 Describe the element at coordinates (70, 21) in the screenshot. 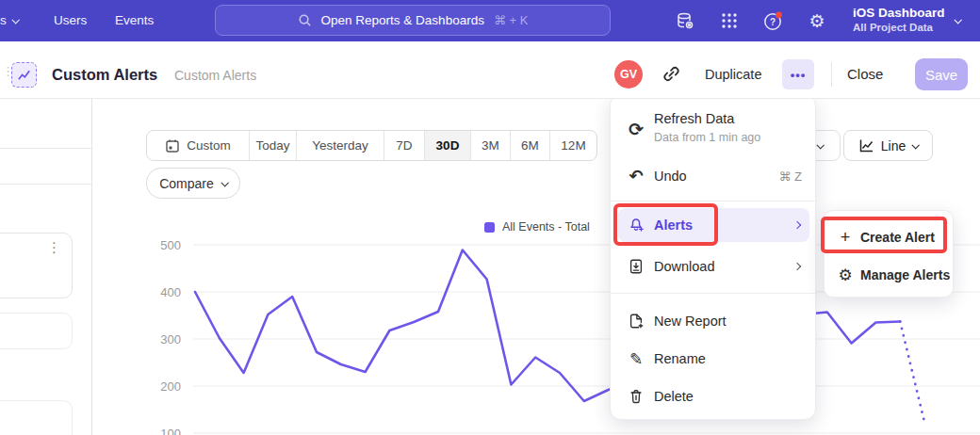

I see `nav-item-users: Users` at that location.